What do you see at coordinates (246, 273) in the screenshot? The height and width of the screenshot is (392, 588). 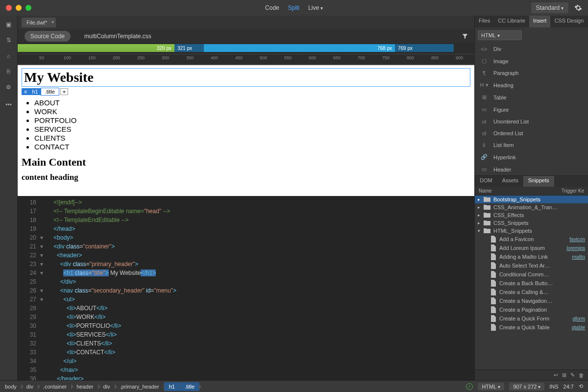 I see `code-line: 24▾ <h1 class="title"> My Website</h1>` at bounding box center [246, 273].